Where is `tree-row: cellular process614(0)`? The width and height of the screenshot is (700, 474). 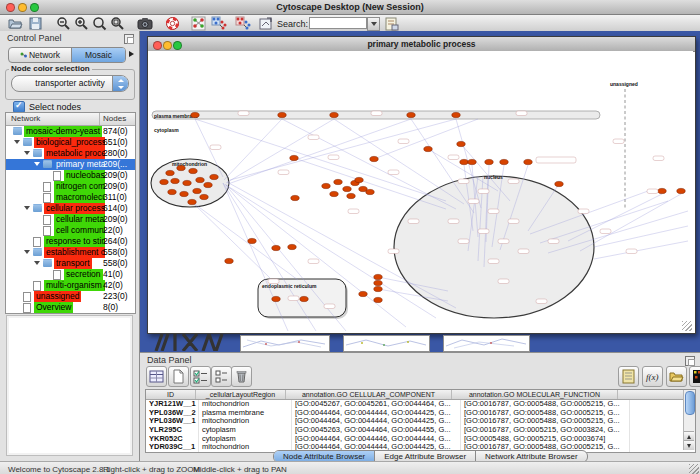 tree-row: cellular process614(0) is located at coordinates (70, 208).